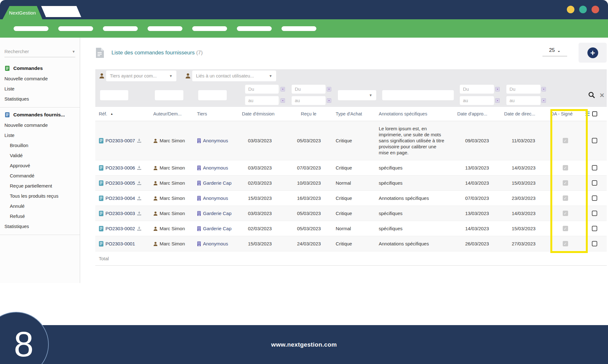 The image size is (608, 364). What do you see at coordinates (141, 76) in the screenshot?
I see `tiers-filter-dropdown: Tiers ayant pour com...▼` at bounding box center [141, 76].